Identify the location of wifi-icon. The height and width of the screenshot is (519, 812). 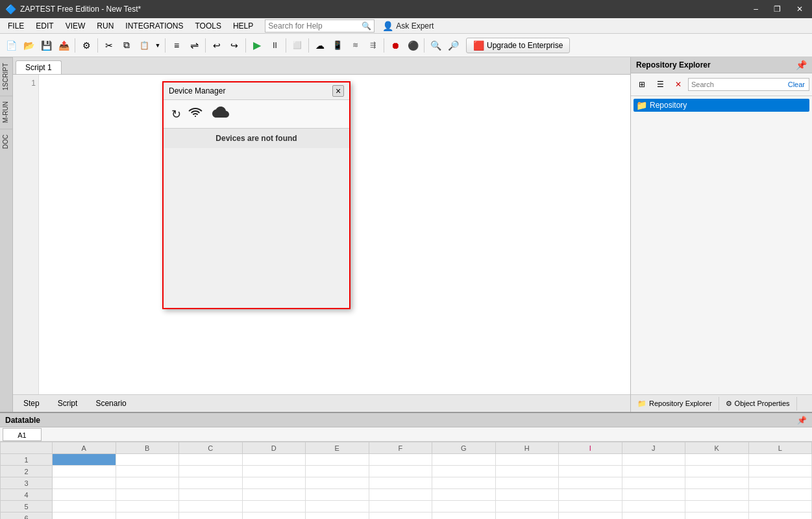
(195, 114).